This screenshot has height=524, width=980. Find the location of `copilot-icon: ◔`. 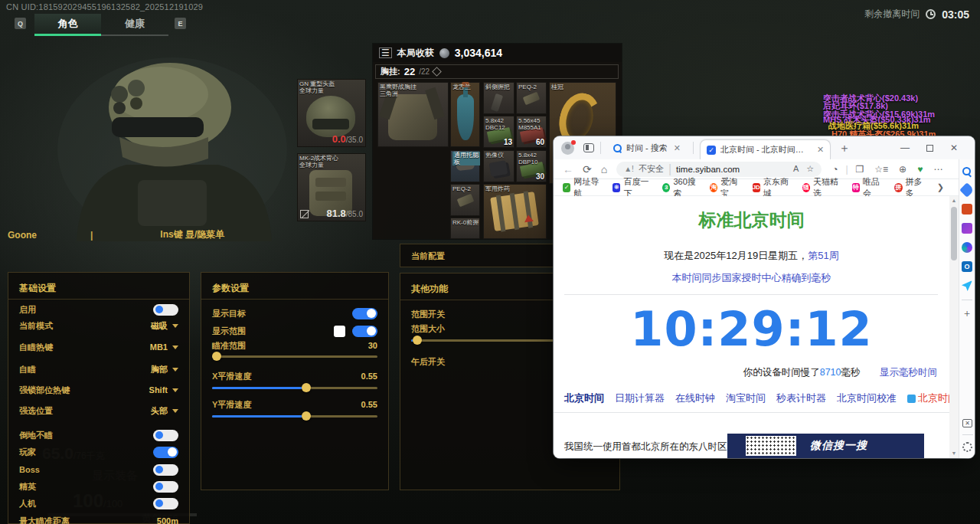

copilot-icon: ◔ is located at coordinates (835, 169).